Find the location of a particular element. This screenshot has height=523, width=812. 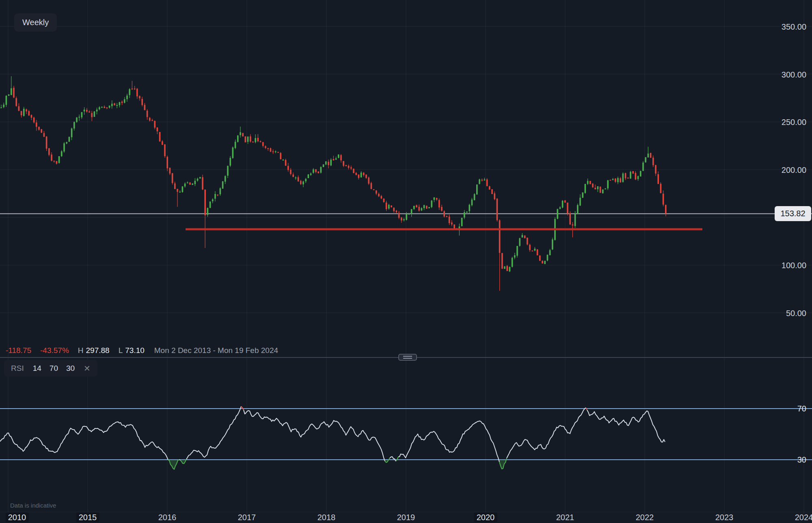

change-absolute: -118.75 is located at coordinates (19, 351).